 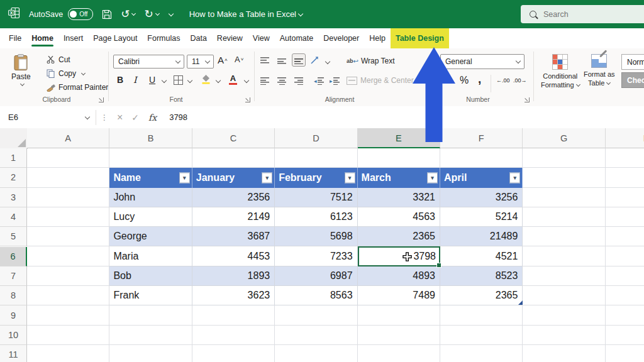 I want to click on borders-dropdown-icon, so click(x=190, y=80).